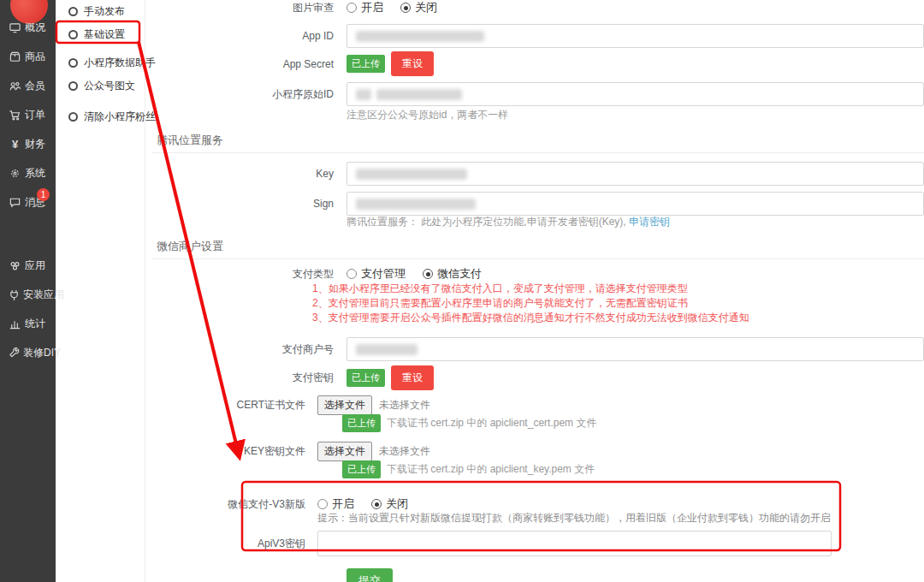  What do you see at coordinates (240, 204) in the screenshot?
I see `sign-label: Sign` at bounding box center [240, 204].